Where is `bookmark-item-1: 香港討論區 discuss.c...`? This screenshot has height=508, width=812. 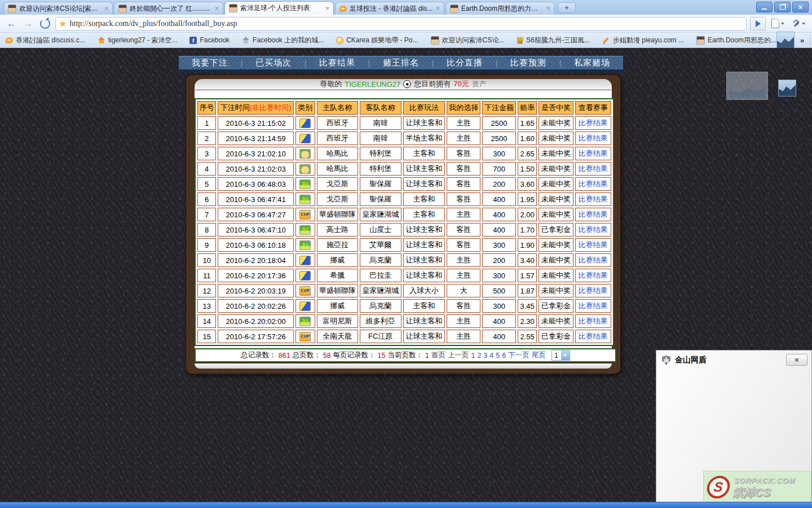 bookmark-item-1: 香港討論區 discuss.c... is located at coordinates (45, 41).